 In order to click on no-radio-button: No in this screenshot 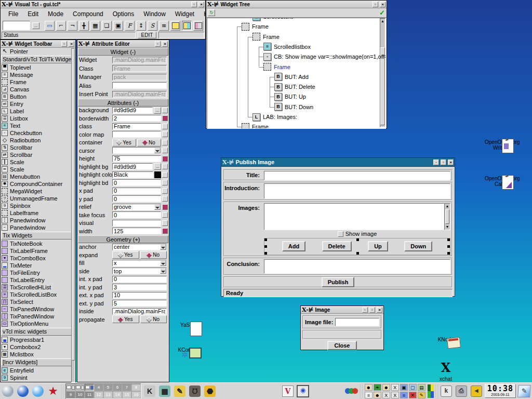, I will do `click(154, 255)`.